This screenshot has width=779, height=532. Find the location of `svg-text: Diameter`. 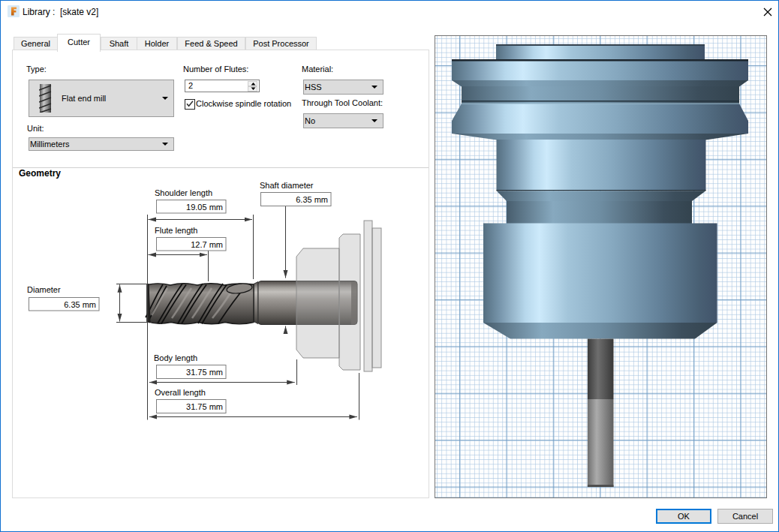

svg-text: Diameter is located at coordinates (44, 290).